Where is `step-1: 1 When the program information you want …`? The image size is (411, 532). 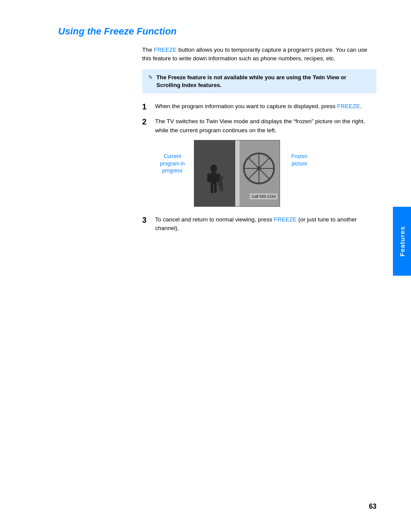 step-1: 1 When the program information you want … is located at coordinates (259, 107).